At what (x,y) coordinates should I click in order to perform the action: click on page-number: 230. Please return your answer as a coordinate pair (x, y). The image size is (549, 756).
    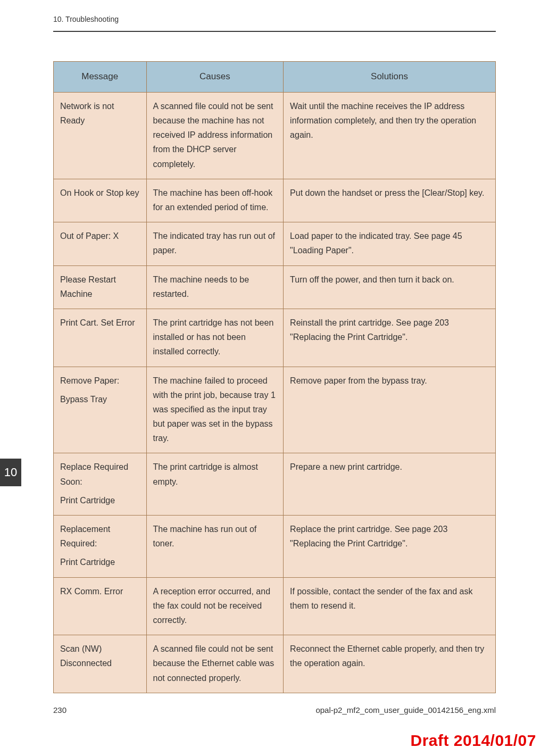
    Looking at the image, I should click on (60, 710).